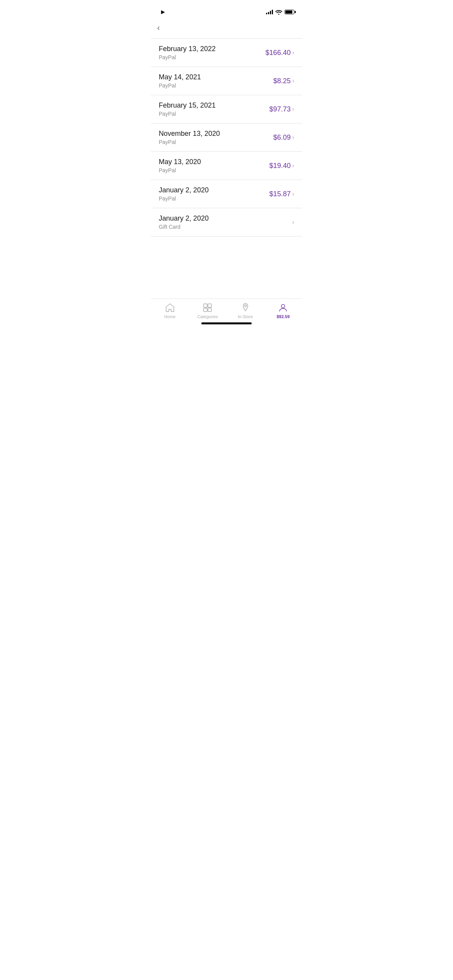  What do you see at coordinates (160, 28) in the screenshot?
I see `back-button: ‹` at bounding box center [160, 28].